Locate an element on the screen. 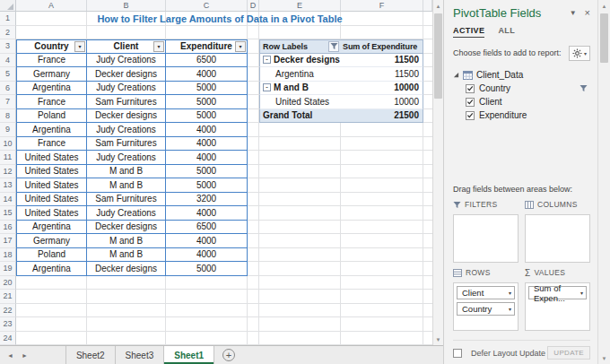 The height and width of the screenshot is (364, 610). sheet-tab-sheet2: Sheet2 is located at coordinates (91, 355).